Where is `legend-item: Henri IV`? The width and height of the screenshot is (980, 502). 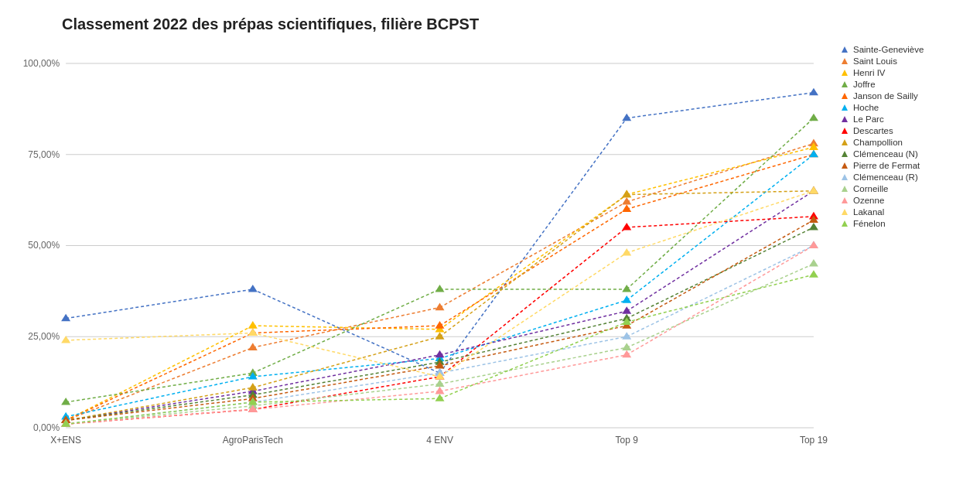
legend-item: Henri IV is located at coordinates (903, 73).